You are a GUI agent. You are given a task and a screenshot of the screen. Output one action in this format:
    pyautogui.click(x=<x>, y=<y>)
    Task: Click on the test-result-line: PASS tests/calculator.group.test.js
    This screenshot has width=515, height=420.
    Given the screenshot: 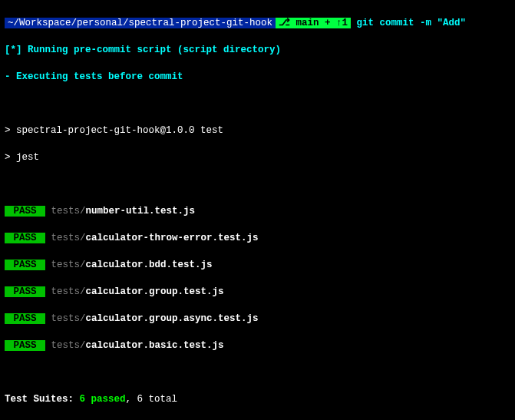 What is the action you would take?
    pyautogui.click(x=258, y=293)
    